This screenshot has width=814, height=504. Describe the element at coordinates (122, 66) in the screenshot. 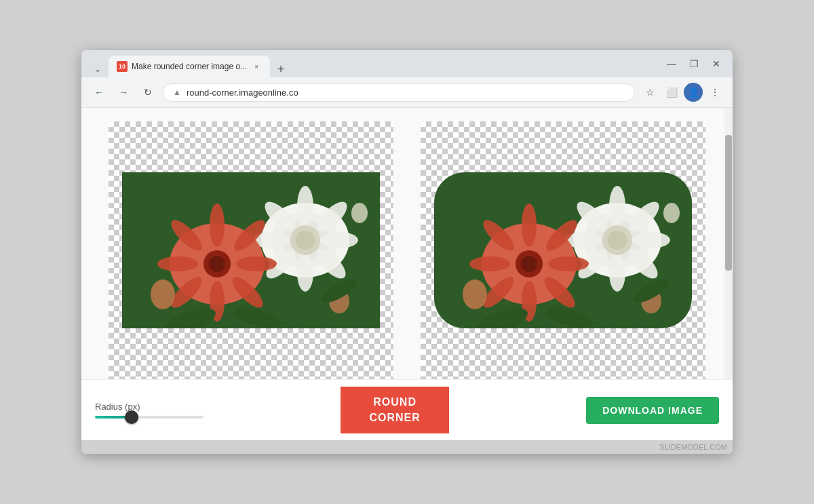

I see `tab-favicon: 10` at that location.